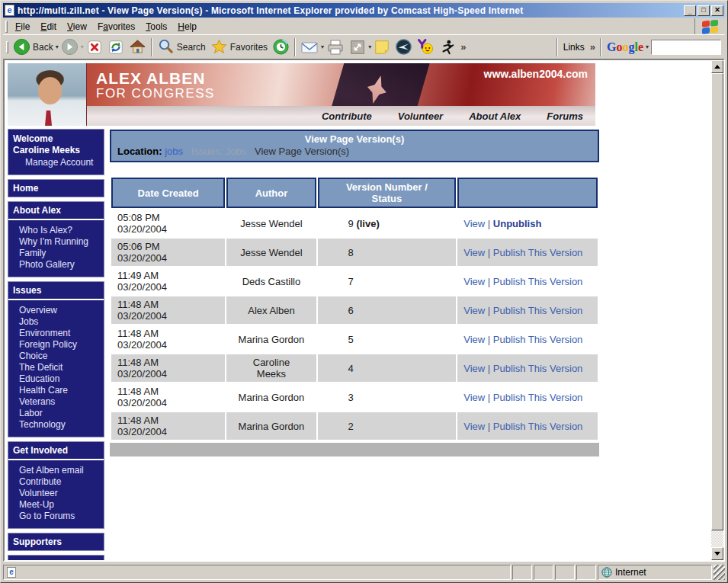 The width and height of the screenshot is (728, 583). I want to click on links-bar-label: Links, so click(574, 47).